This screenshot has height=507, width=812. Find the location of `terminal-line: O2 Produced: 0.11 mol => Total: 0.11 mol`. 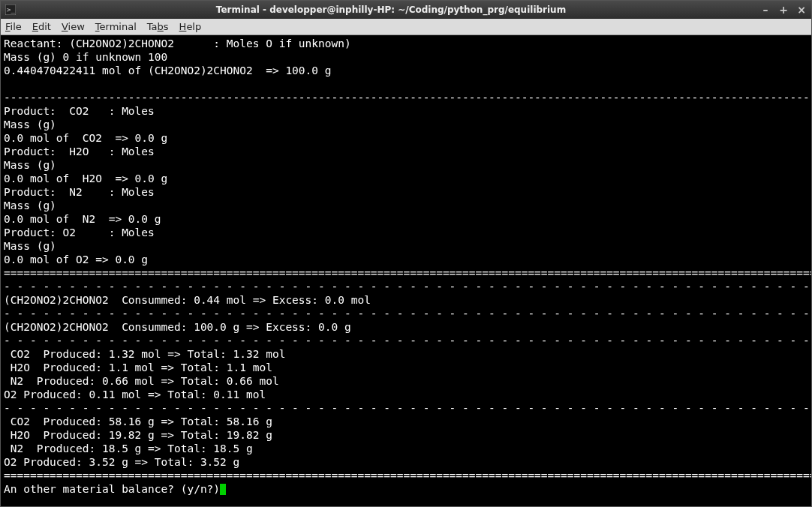

terminal-line: O2 Produced: 0.11 mol => Total: 0.11 mol is located at coordinates (135, 394).